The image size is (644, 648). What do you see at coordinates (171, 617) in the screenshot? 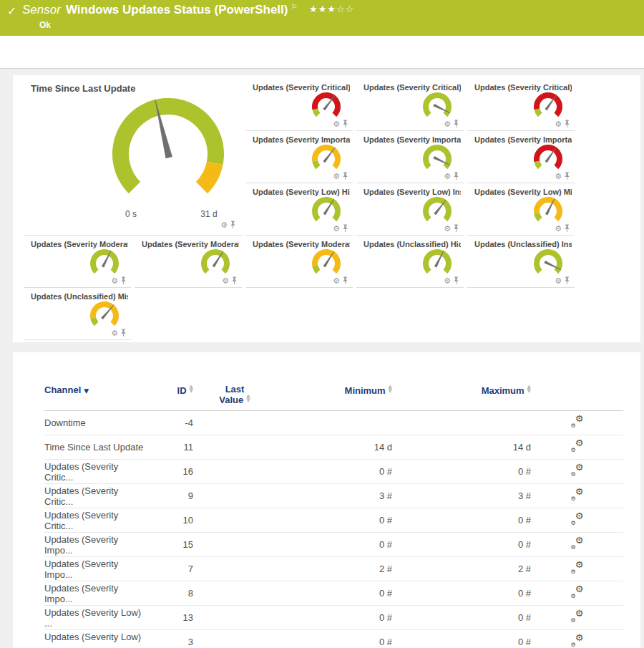
I see `cell-id: 13` at bounding box center [171, 617].